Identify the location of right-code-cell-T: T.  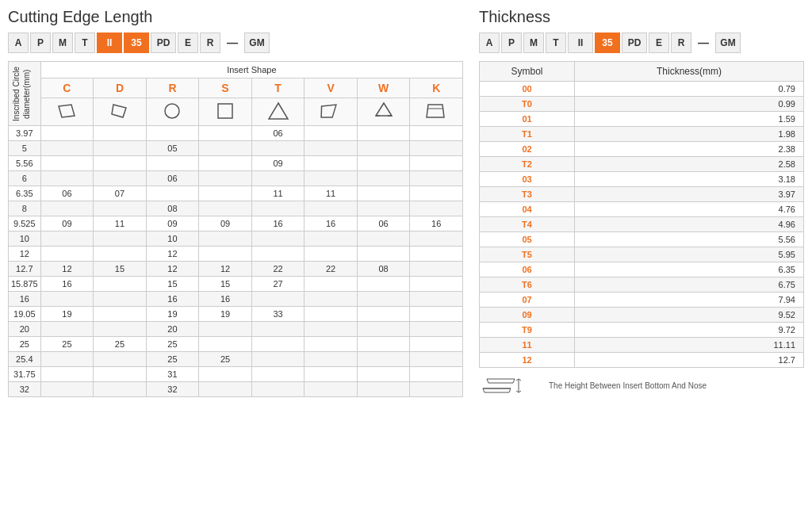
(556, 43).